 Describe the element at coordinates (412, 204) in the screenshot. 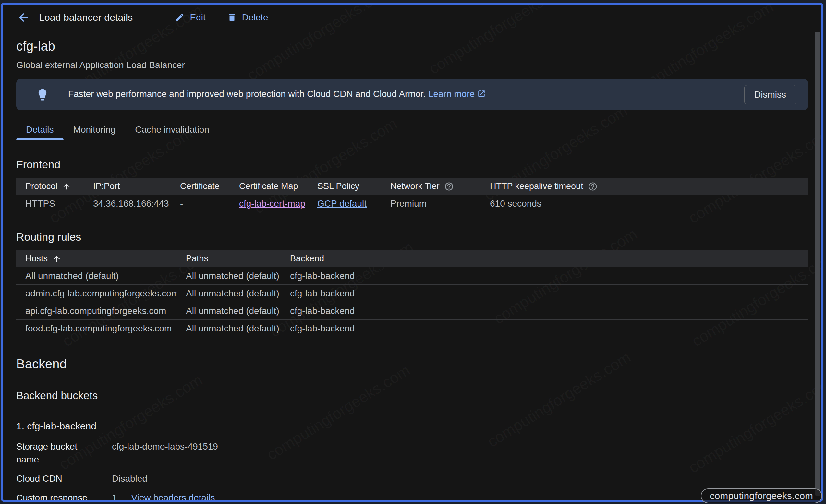

I see `frontend-table-row: HTTPS 34.36.168.166:443 - cfg-lab-cert-m…` at that location.